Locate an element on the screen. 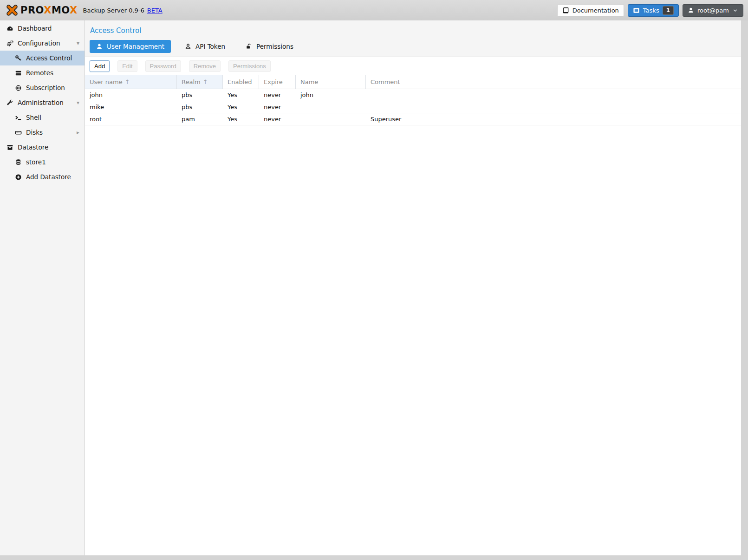  sidebar-item-dashboard: Dashboard is located at coordinates (42, 28).